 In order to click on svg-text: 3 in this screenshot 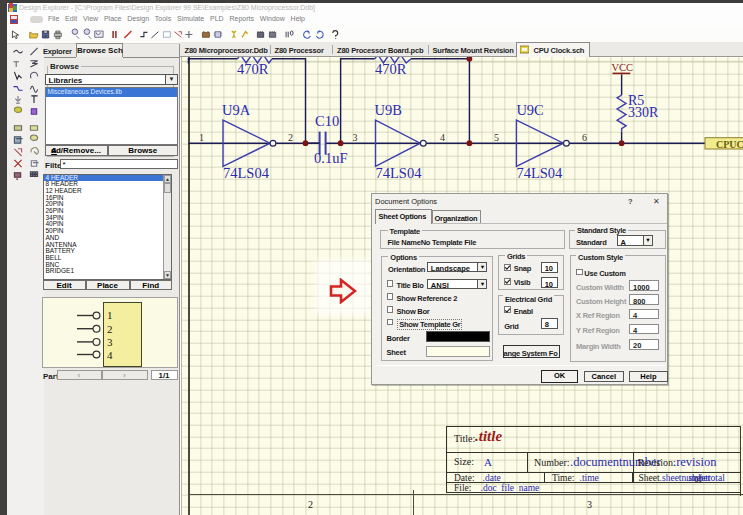, I will do `click(110, 341)`.